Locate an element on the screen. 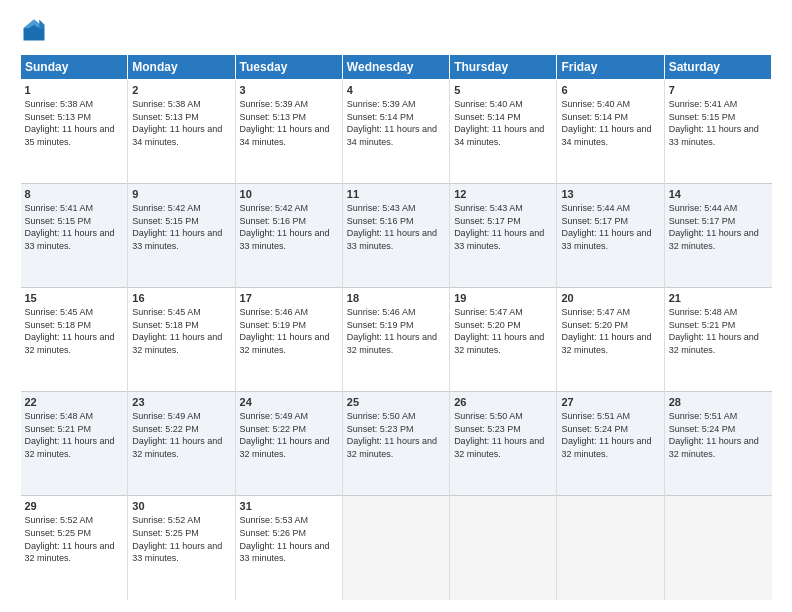 The image size is (792, 612). day-cell: 16Sunrise: 5:45 AMSunset: 5:18 PMDayligh… is located at coordinates (182, 340).